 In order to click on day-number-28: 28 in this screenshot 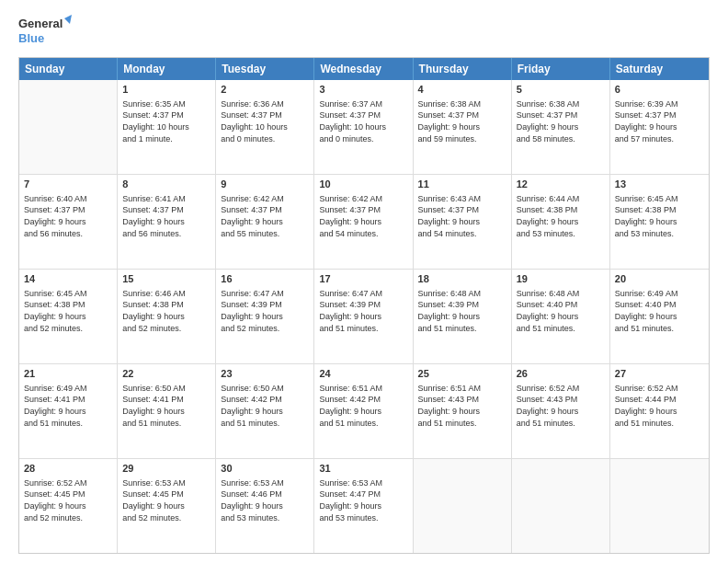, I will do `click(68, 469)`.